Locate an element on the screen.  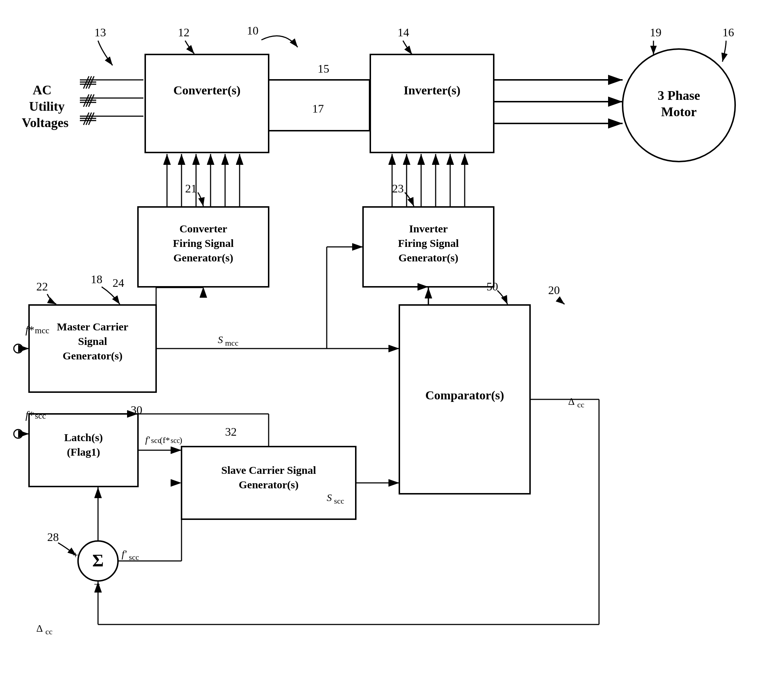
inverter-label: Inverter(s) is located at coordinates (432, 91).